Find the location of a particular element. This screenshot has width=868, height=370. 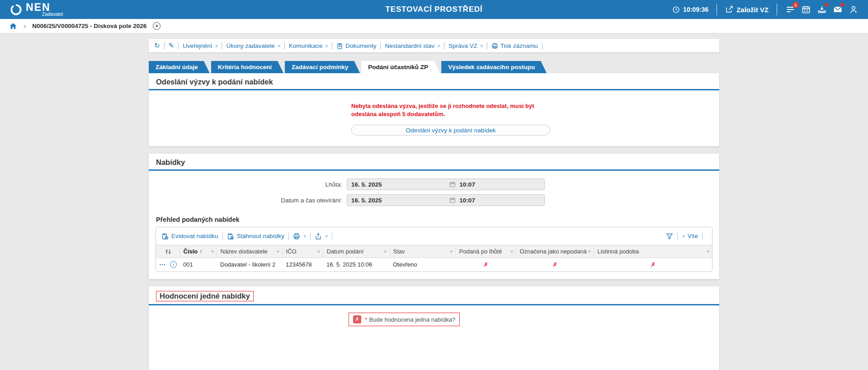

tab-zadavaci-podminky: Zadávací podmínky is located at coordinates (322, 67).